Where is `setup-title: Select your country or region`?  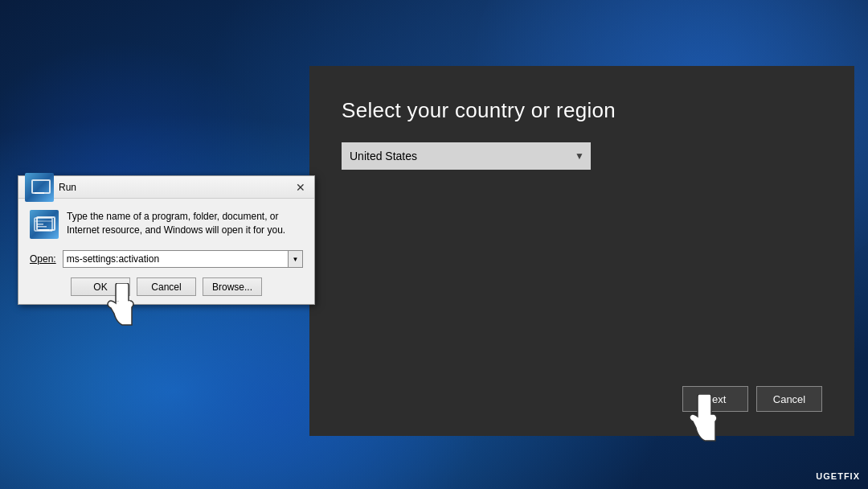 setup-title: Select your country or region is located at coordinates (582, 111).